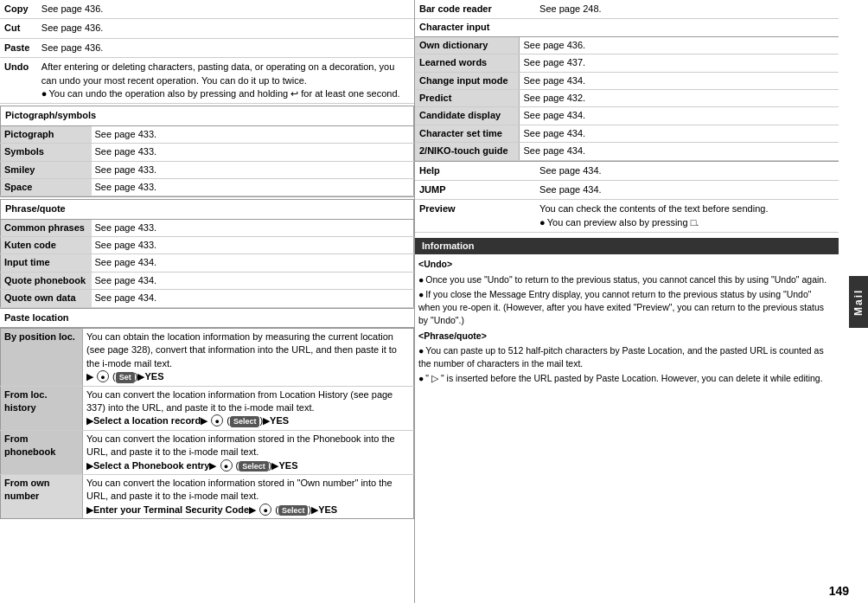 Image resolution: width=868 pixels, height=603 pixels. Describe the element at coordinates (226, 48) in the screenshot. I see `desc-paste: See page 436.` at that location.